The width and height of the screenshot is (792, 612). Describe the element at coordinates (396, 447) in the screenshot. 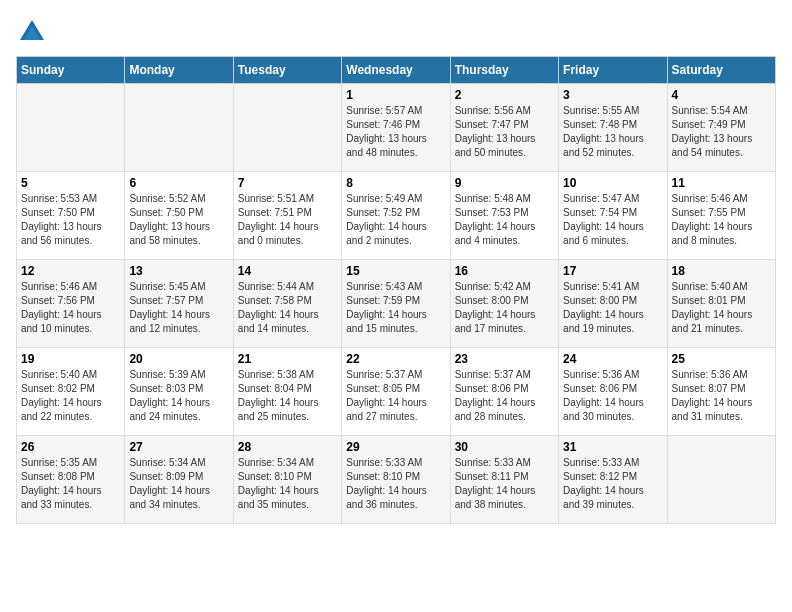

I see `day-number: 29` at that location.